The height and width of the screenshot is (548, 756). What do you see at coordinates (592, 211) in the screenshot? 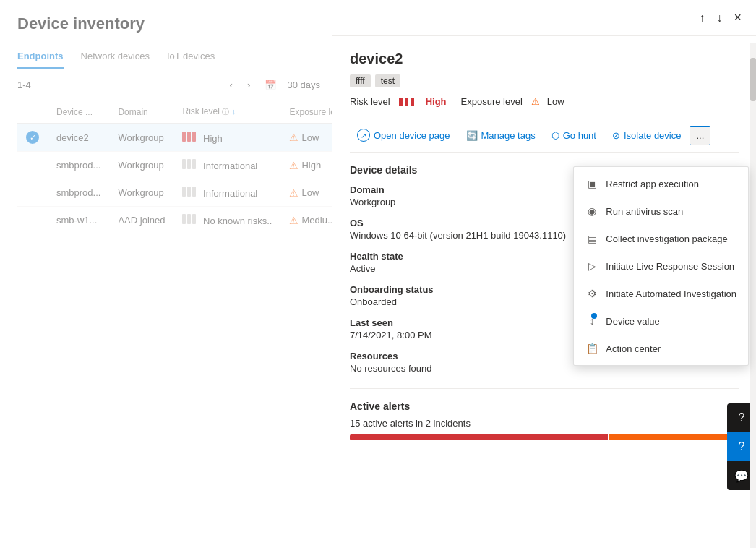
I see `run-antivirus-icon: ◉` at bounding box center [592, 211].